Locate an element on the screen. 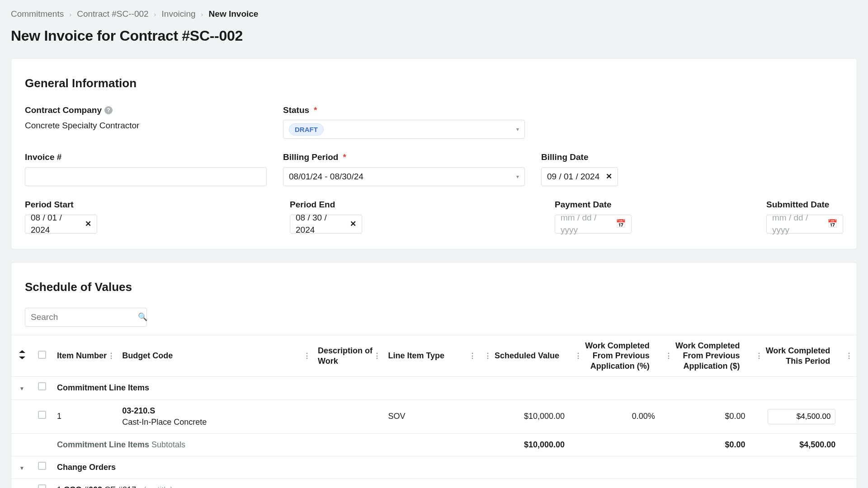 Image resolution: width=868 pixels, height=488 pixels. group-commitment-line-items: ▼ Commitment Line Items is located at coordinates (434, 388).